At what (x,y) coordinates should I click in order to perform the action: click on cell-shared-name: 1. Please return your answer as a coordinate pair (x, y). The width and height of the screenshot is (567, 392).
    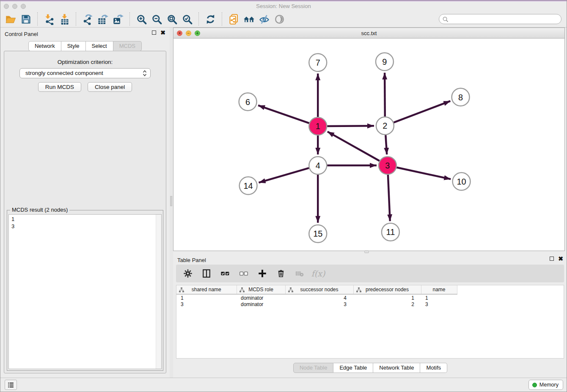
    Looking at the image, I should click on (206, 298).